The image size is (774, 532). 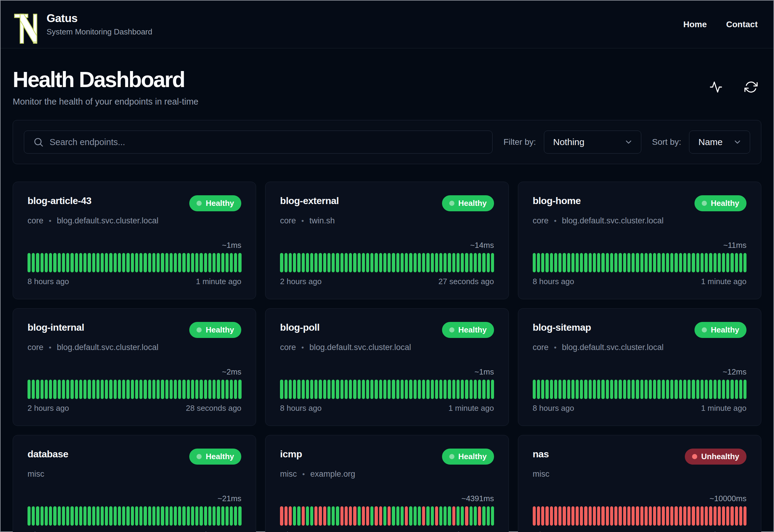 I want to click on endpoint-card: icmp Healthy misc • example.org ~4391ms …, so click(x=387, y=483).